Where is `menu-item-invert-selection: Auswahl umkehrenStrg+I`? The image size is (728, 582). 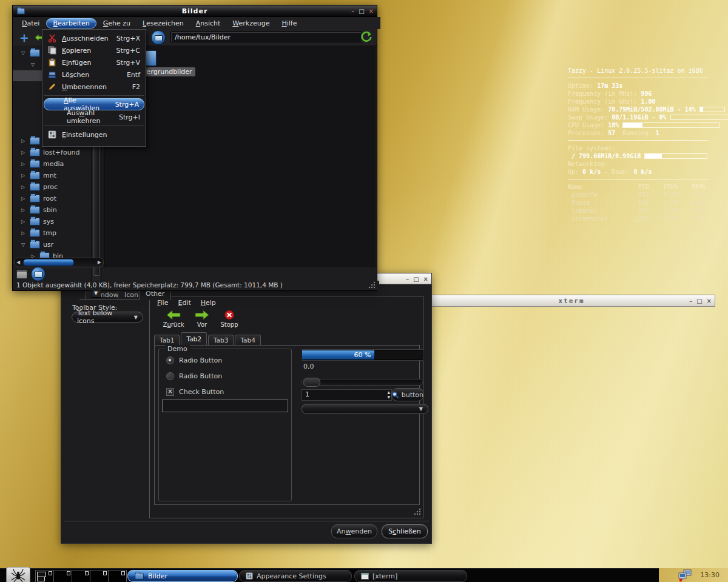
menu-item-invert-selection: Auswahl umkehrenStrg+I is located at coordinates (94, 117).